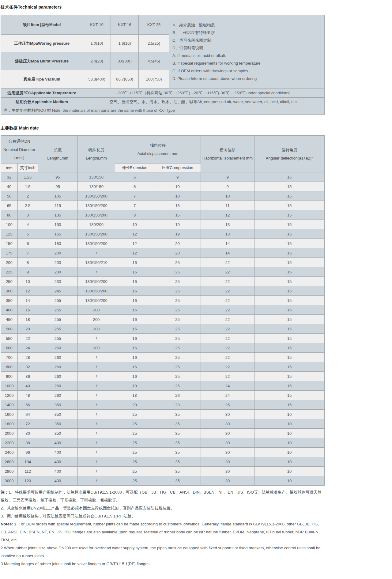 Image resolution: width=392 pixels, height=579 pixels. I want to click on remark-line: A、如介质油，酸碱物质, so click(247, 25).